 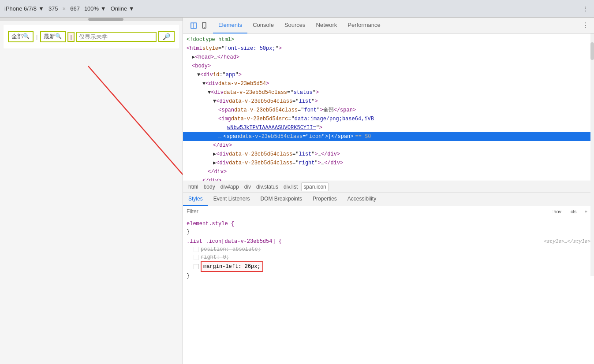 What do you see at coordinates (232, 267) in the screenshot?
I see `style-prop-margin-left-name: margin-left: 26px;` at bounding box center [232, 267].